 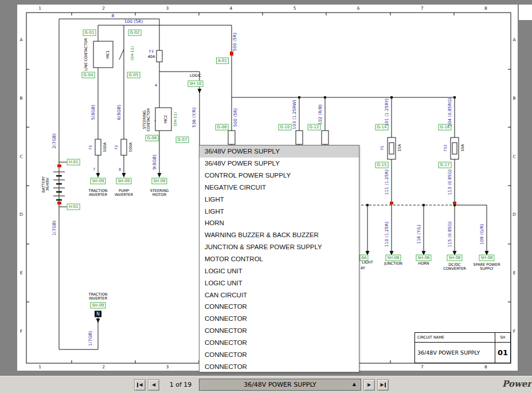 I want to click on connector-ref-g12: G-12, so click(x=314, y=127).